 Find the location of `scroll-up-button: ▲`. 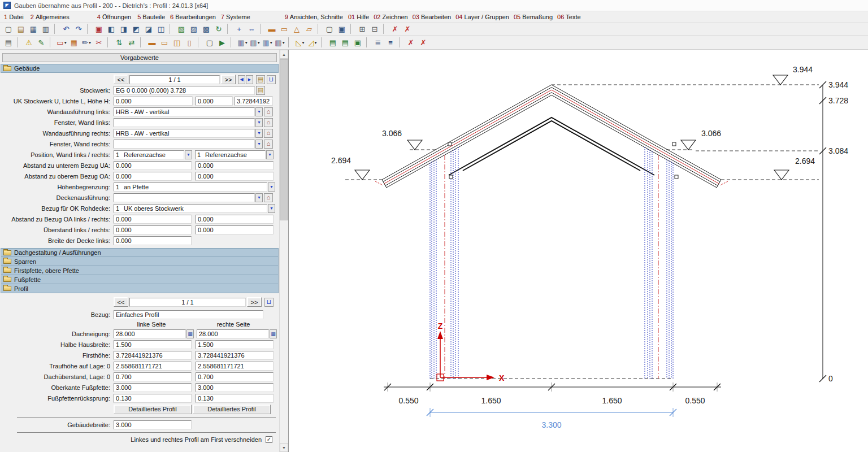

scroll-up-button: ▲ is located at coordinates (284, 54).